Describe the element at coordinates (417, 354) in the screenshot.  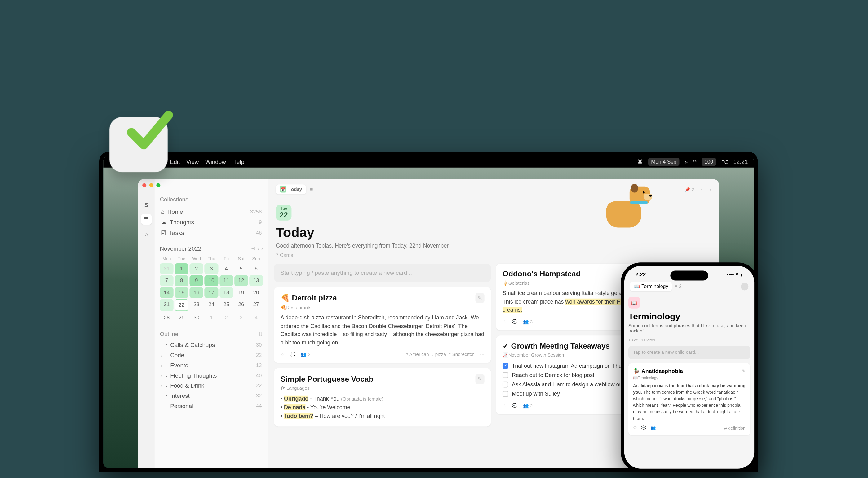
I see `tag: # American` at that location.